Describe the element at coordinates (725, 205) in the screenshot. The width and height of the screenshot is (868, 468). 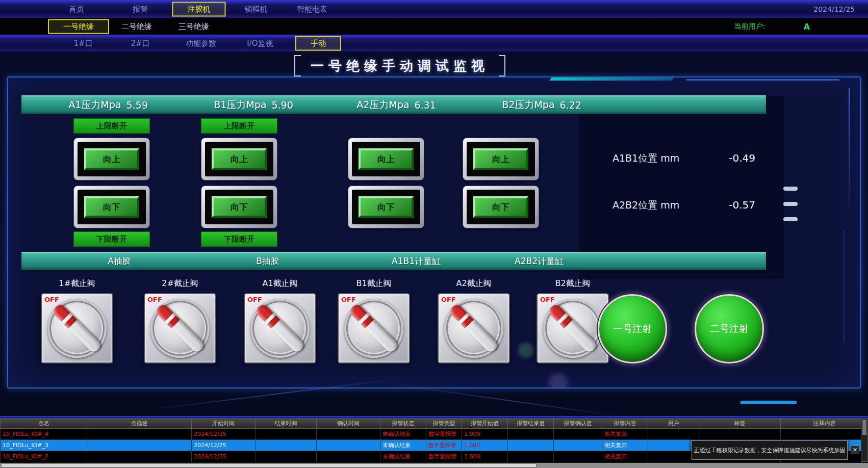
I see `position-a2b2-value: -0.57` at that location.